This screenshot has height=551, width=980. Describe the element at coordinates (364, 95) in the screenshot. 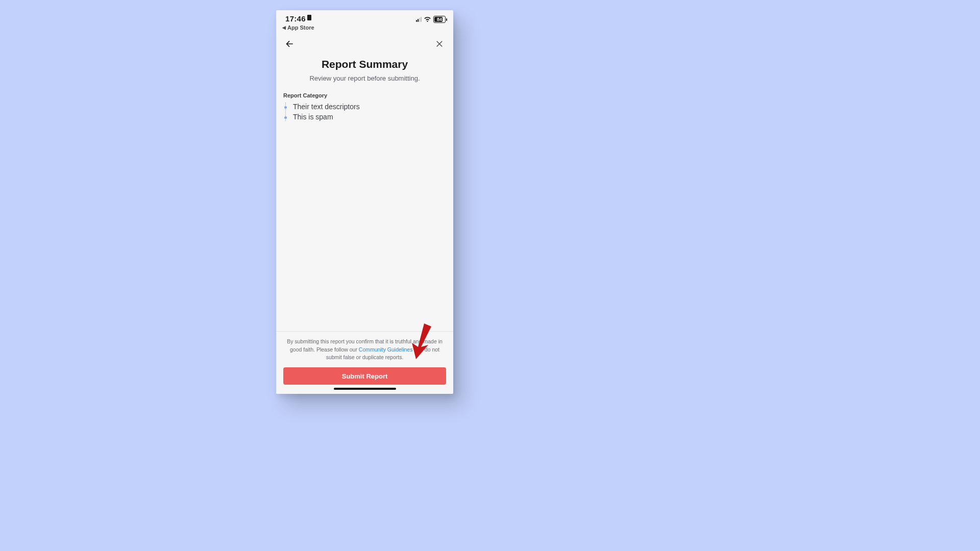

I see `report-category-label: Report Category` at that location.